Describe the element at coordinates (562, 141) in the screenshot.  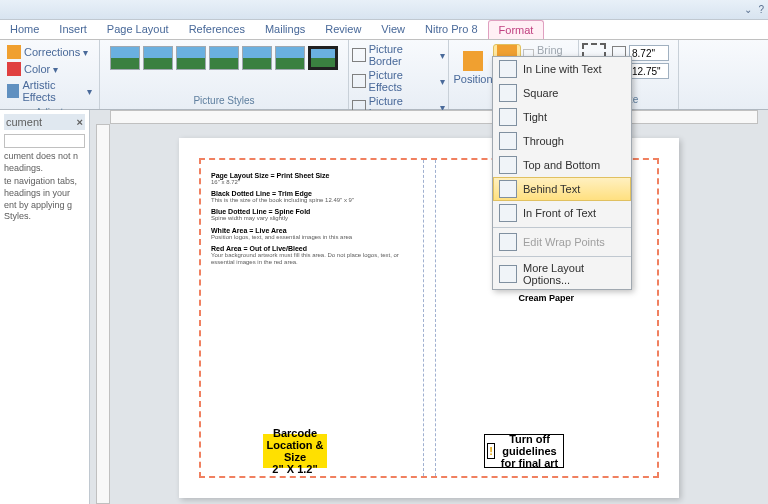
I see `wrap-through: Through` at that location.